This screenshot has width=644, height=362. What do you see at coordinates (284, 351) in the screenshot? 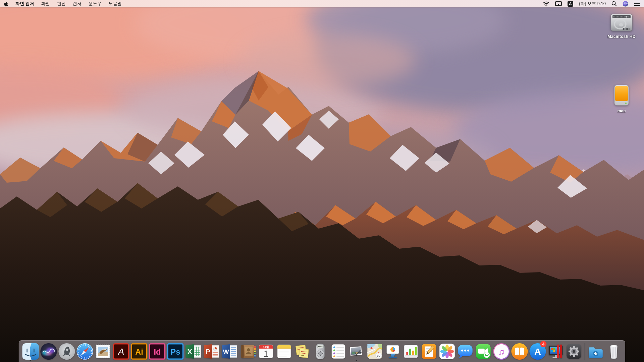
I see `dock-item-notes` at bounding box center [284, 351].